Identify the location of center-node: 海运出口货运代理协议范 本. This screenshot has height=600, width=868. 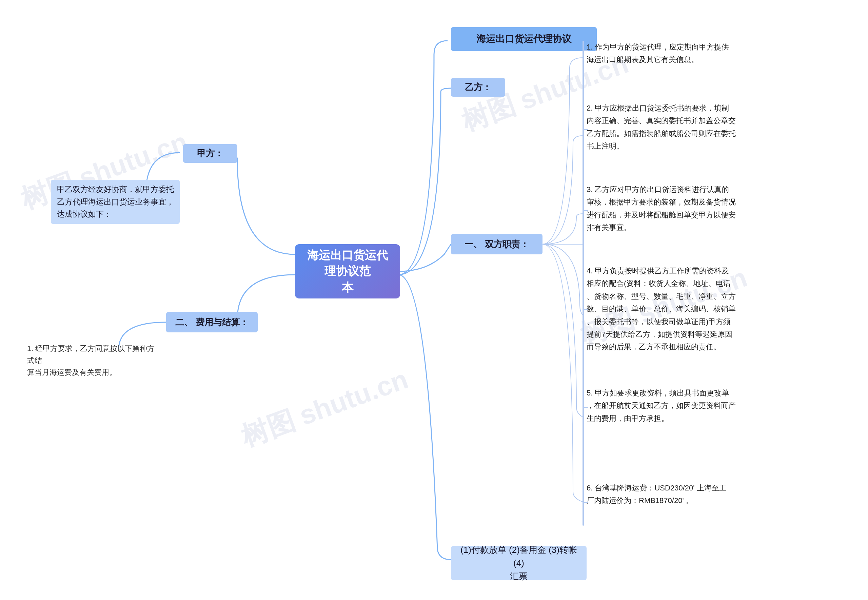
(348, 271).